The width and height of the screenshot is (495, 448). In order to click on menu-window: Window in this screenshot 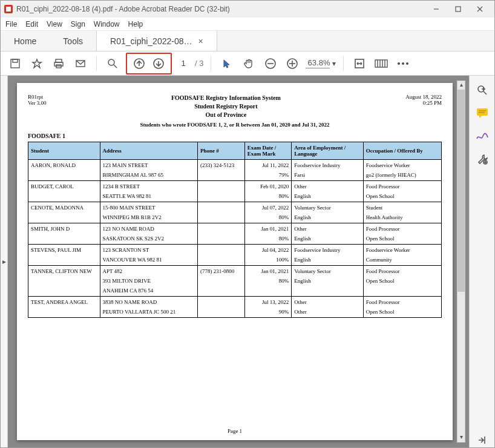, I will do `click(107, 24)`.